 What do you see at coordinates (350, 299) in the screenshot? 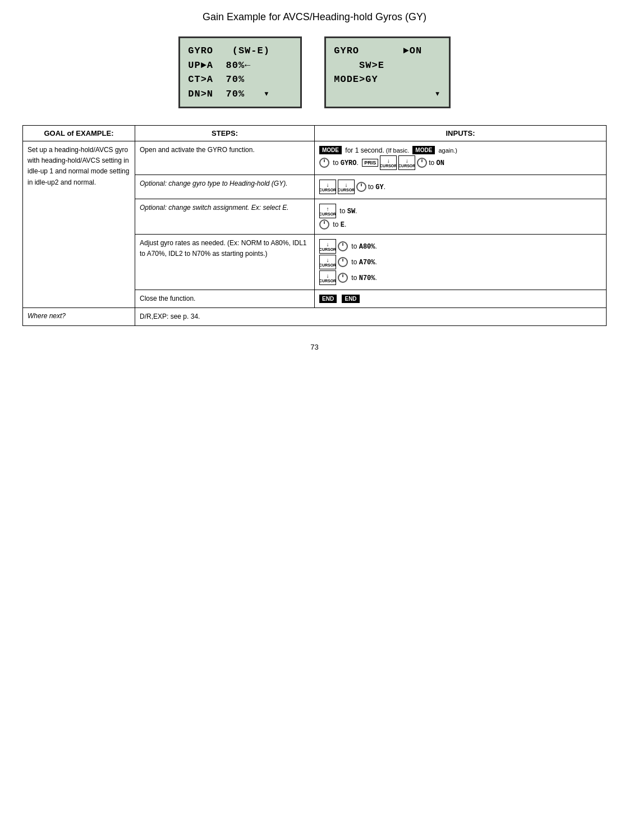
I see `end-button-2: END` at bounding box center [350, 299].